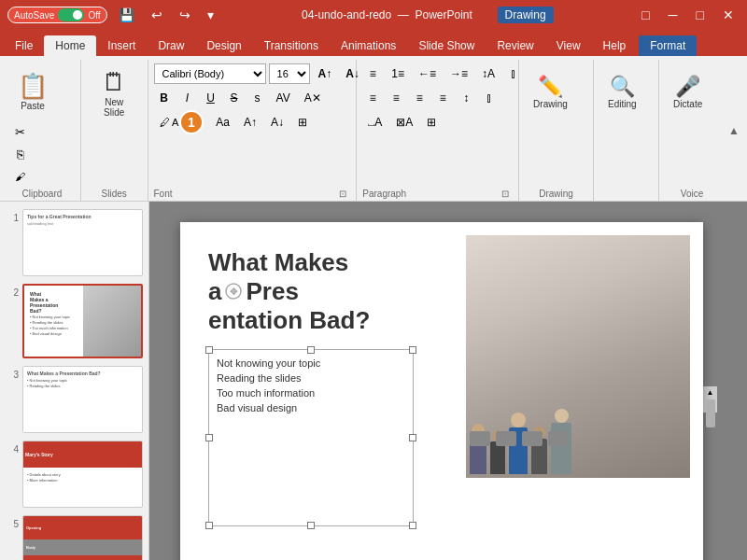 This screenshot has width=747, height=560. I want to click on autosave-badge: AutoSave Off, so click(58, 15).